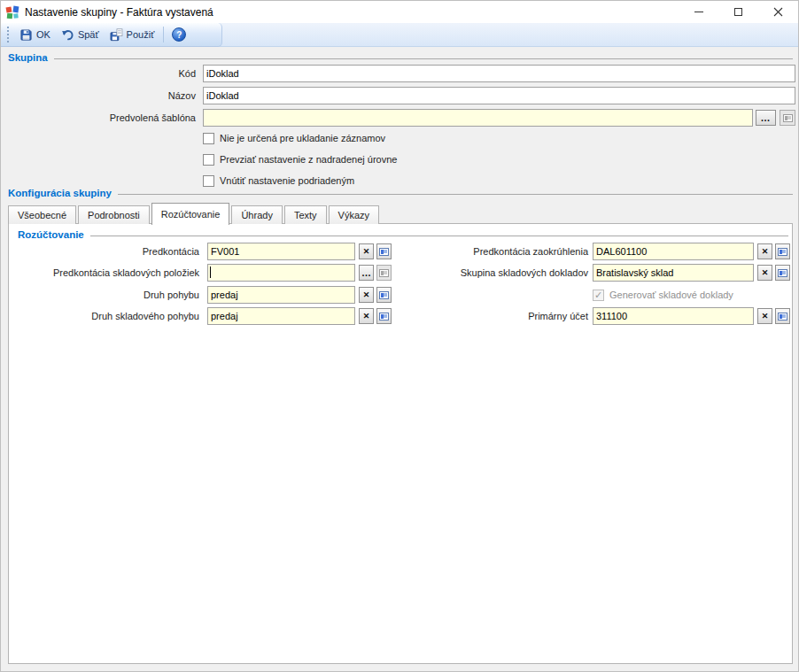 This screenshot has width=799, height=672. What do you see at coordinates (43, 214) in the screenshot?
I see `tab-vseobecne: Všeobecné` at bounding box center [43, 214].